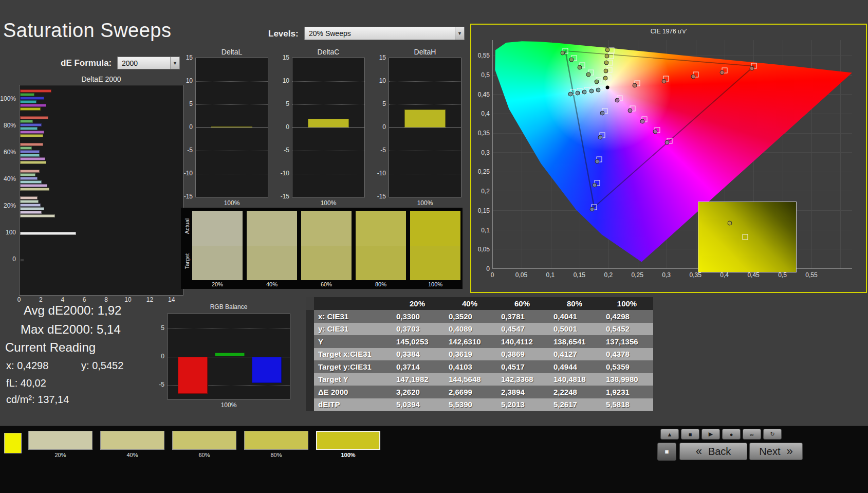 The width and height of the screenshot is (868, 493). Describe the element at coordinates (149, 63) in the screenshot. I see `de-formula-dropdown: 2000 ▼` at that location.